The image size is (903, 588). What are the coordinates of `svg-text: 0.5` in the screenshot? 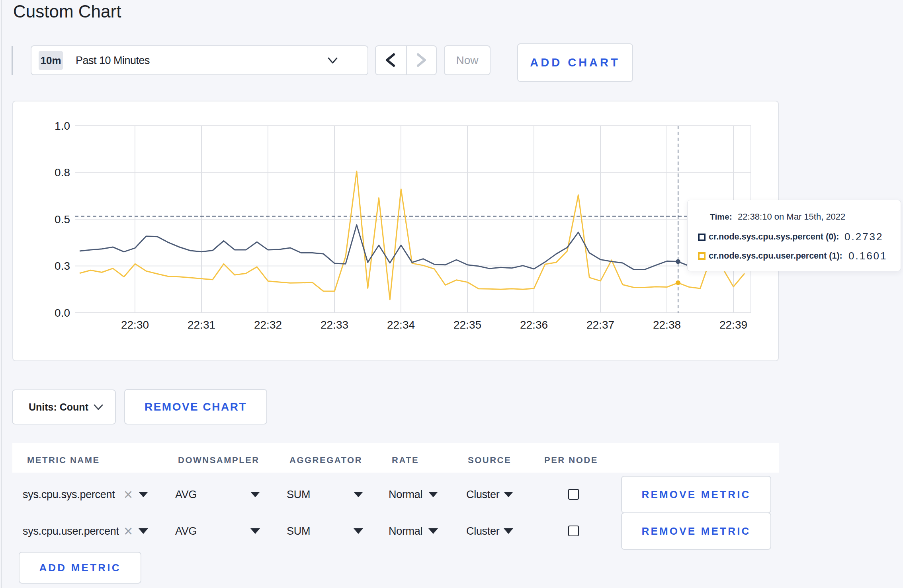 It's located at (62, 220).